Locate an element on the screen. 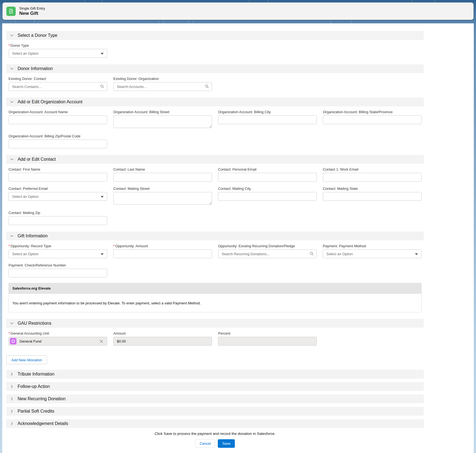  required-asterisk: * is located at coordinates (114, 246).